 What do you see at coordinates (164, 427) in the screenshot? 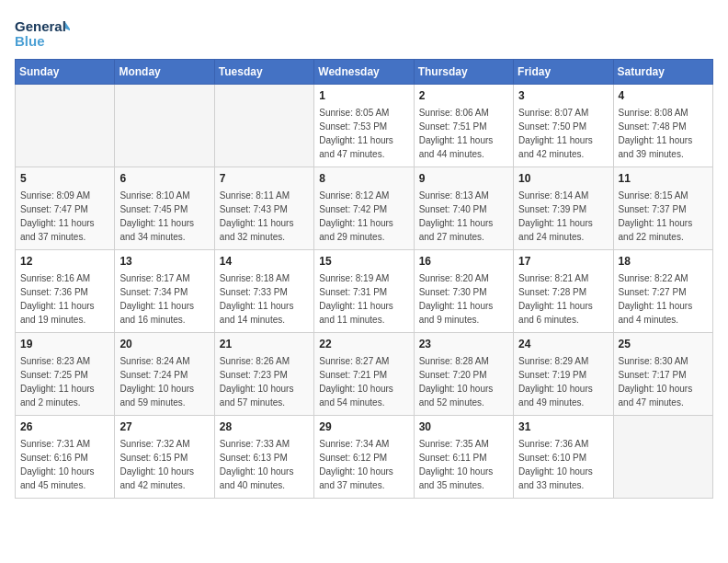
I see `day-number: 27` at bounding box center [164, 427].